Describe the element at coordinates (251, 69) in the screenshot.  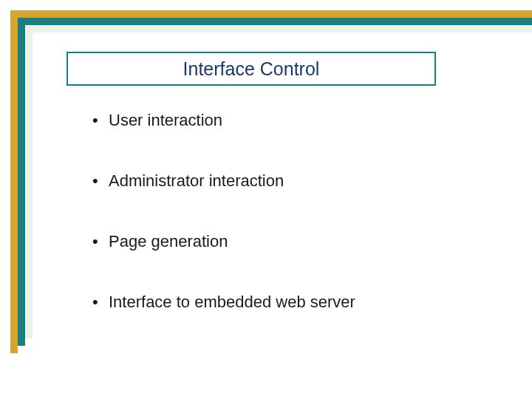
I see `title-box: Interface Control` at that location.